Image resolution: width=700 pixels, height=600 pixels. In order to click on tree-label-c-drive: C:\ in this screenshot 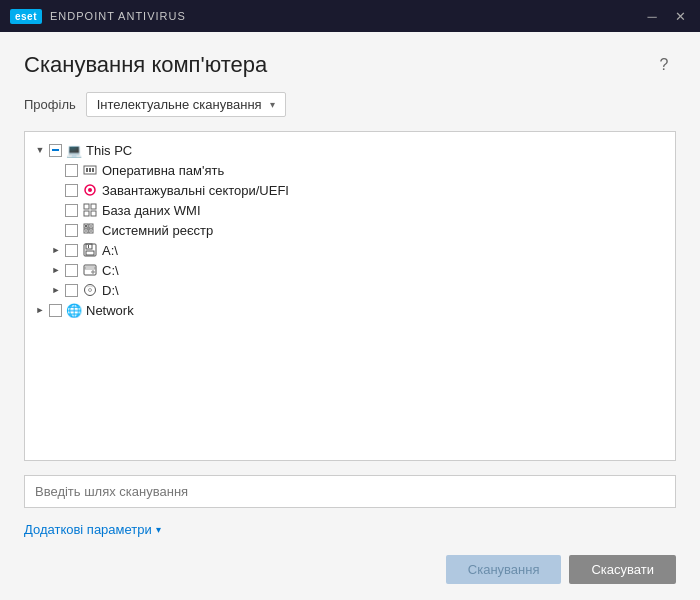, I will do `click(110, 270)`.